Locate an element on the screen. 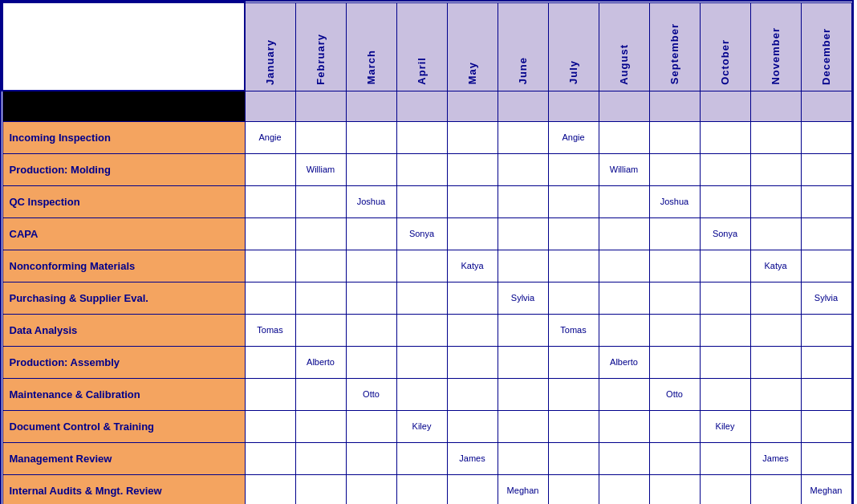 The height and width of the screenshot is (504, 857). month-header-august: August is located at coordinates (624, 47).